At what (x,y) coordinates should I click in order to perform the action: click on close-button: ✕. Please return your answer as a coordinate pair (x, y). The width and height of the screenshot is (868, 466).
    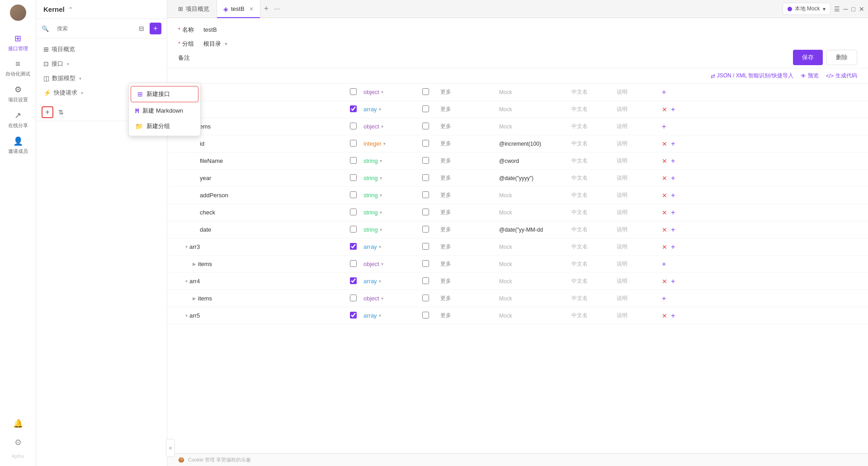
    Looking at the image, I should click on (862, 9).